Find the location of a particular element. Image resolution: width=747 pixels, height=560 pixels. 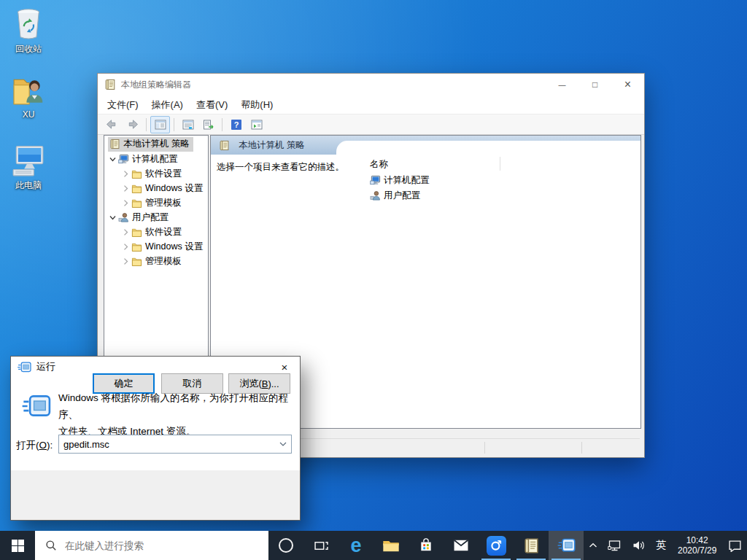

tree-item-label: 本地计算机 策略 is located at coordinates (156, 144).